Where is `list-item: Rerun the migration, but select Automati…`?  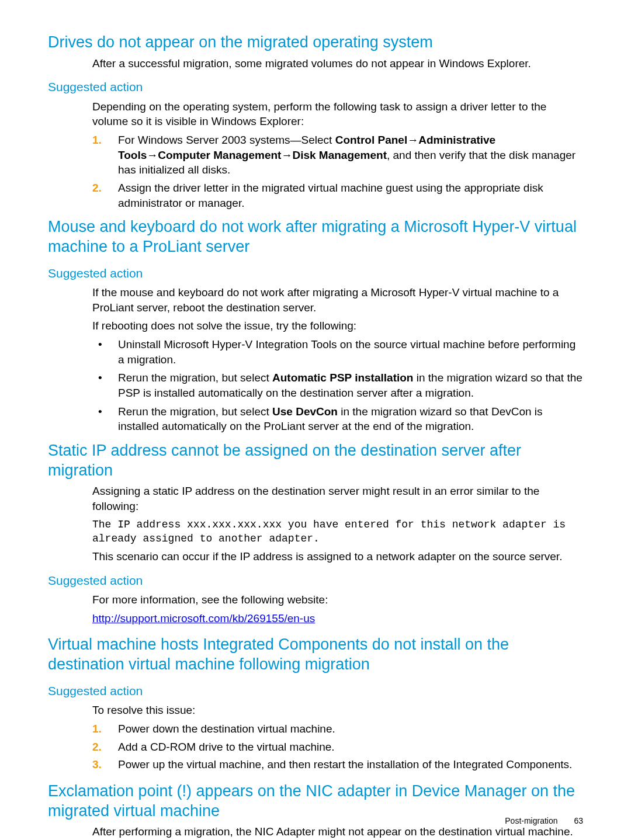 list-item: Rerun the migration, but select Automati… is located at coordinates (338, 386).